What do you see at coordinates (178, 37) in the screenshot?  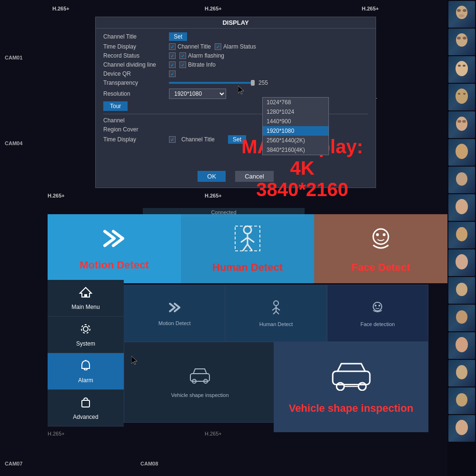 I see `channel-title-set-btn: Set` at bounding box center [178, 37].